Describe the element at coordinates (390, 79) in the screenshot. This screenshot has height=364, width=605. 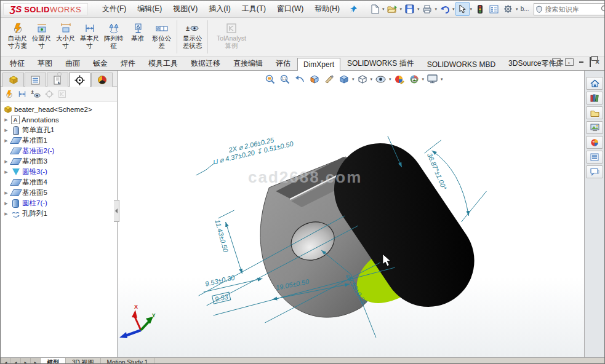
I see `hide-show-caret-icon: ▾` at that location.